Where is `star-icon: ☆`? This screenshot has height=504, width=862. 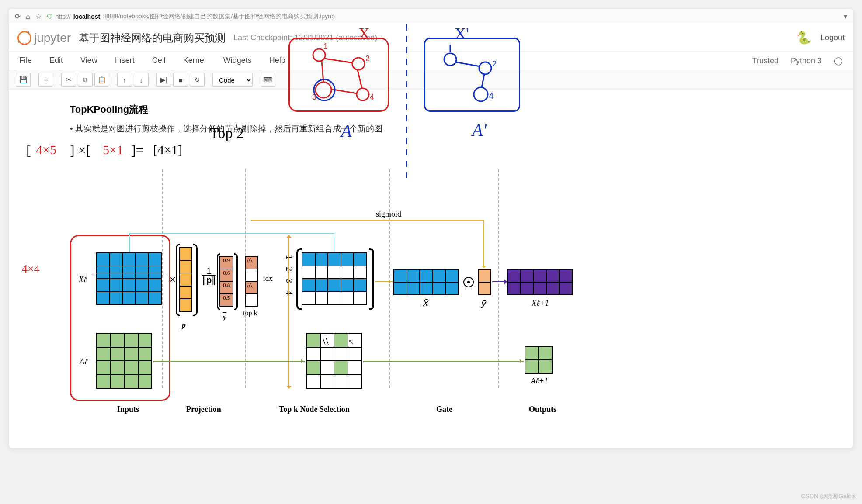
star-icon: ☆ is located at coordinates (38, 17).